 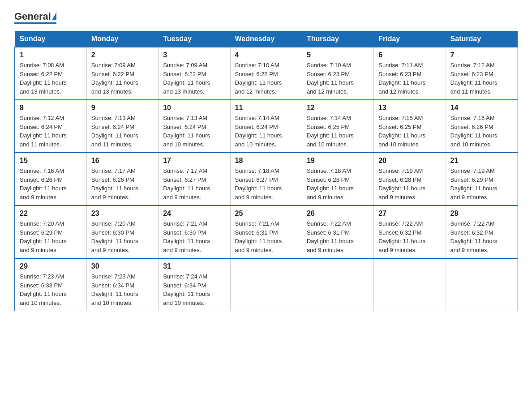 I want to click on calendar-cell: 10 Sunrise: 7:13 AMSunset: 6:24 PMDaylig…, so click(x=194, y=126).